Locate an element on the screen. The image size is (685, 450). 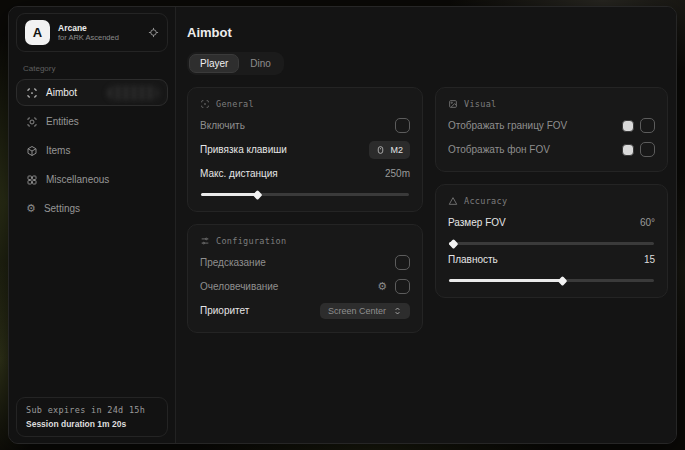
fov-size-value: 60° is located at coordinates (648, 222).